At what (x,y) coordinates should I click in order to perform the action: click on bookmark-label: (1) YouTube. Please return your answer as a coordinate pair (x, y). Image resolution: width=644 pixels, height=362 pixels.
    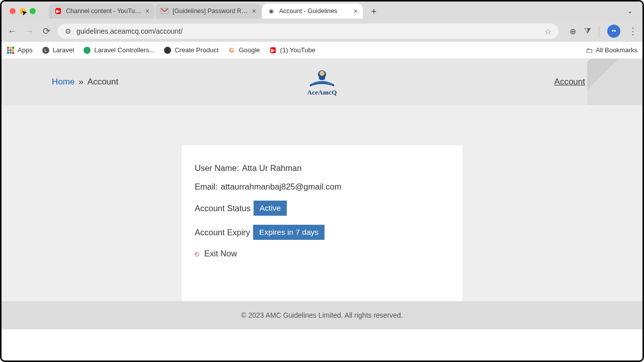
    Looking at the image, I should click on (298, 50).